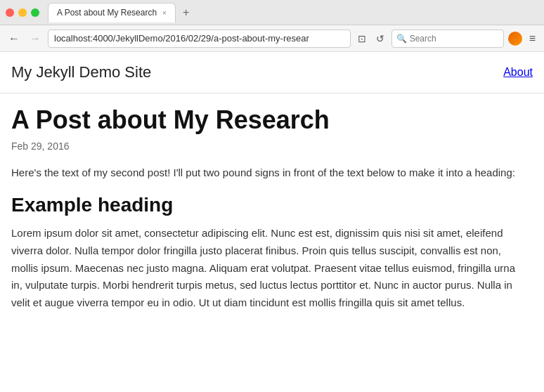  What do you see at coordinates (267, 205) in the screenshot?
I see `post-subheading: Example heading` at bounding box center [267, 205].